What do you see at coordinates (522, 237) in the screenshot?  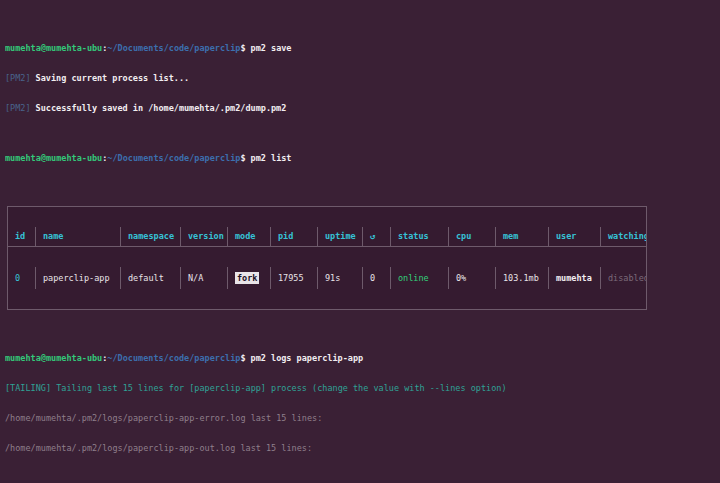 I see `col-header-mem: mem` at bounding box center [522, 237].